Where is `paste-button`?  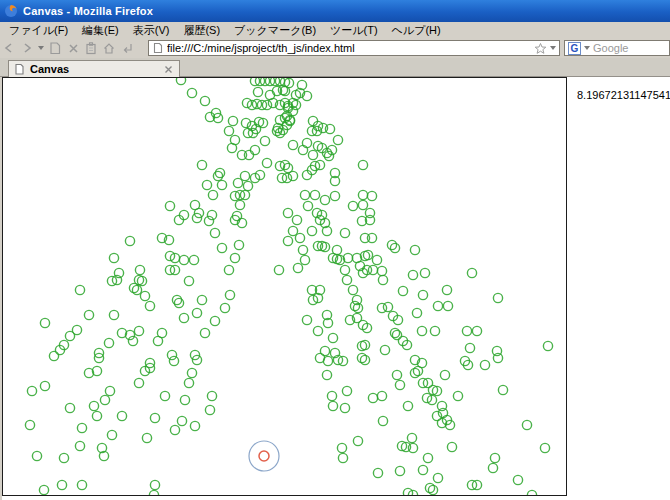 paste-button is located at coordinates (91, 48).